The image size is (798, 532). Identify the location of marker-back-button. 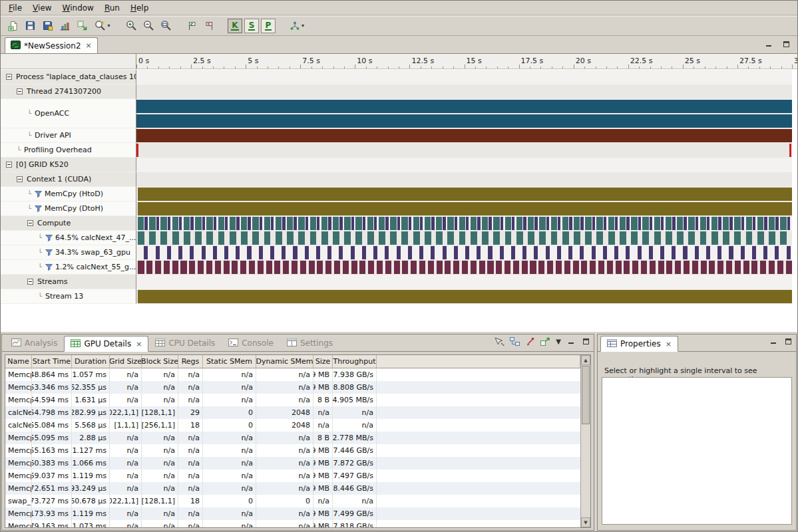
(209, 25).